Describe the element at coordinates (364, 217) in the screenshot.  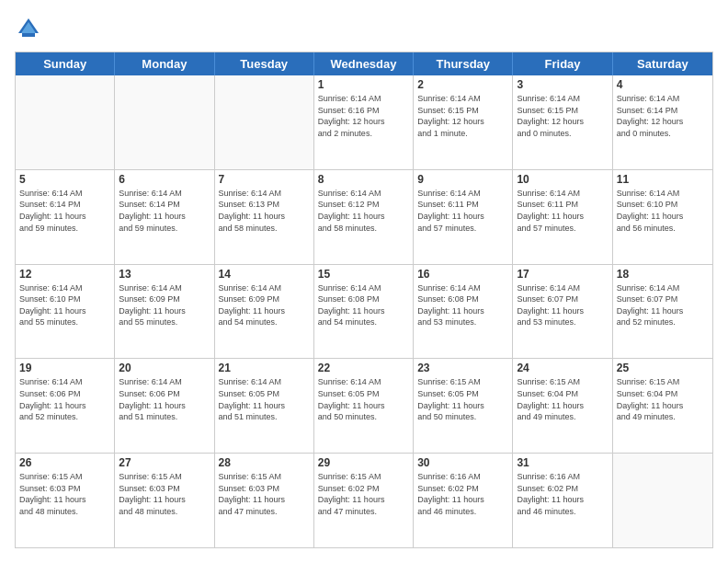
I see `day-cell-8: 8Sunrise: 6:14 AM Sunset: 6:12 PM Daylig…` at that location.